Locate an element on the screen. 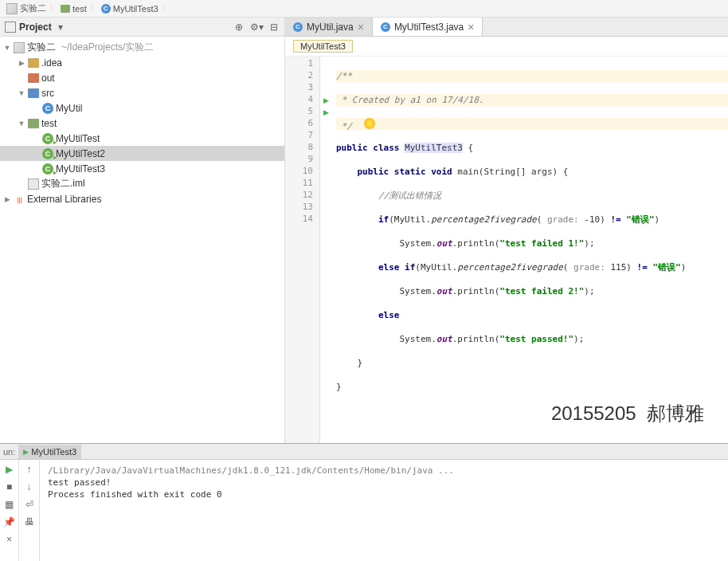 The width and height of the screenshot is (728, 561). tab-myutil: C MyUtil.java × is located at coordinates (329, 27).